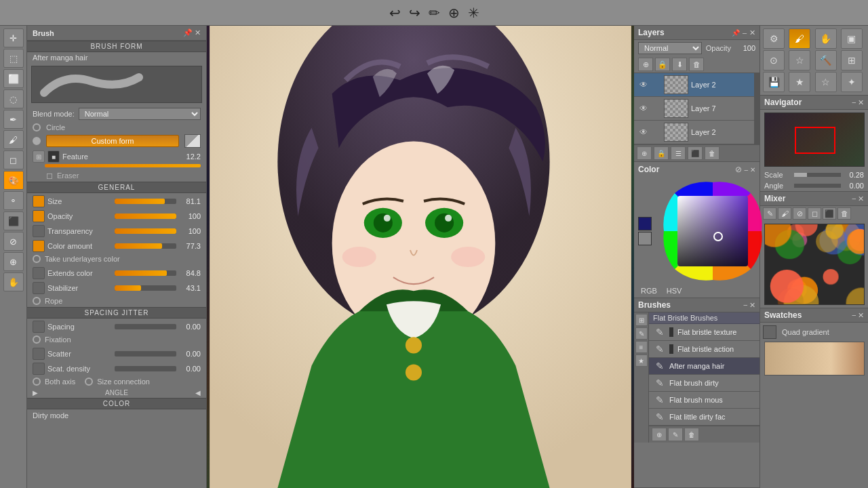 This screenshot has height=488, width=868. What do you see at coordinates (829, 214) in the screenshot?
I see `mixer-btn-5: ⬛` at bounding box center [829, 214].